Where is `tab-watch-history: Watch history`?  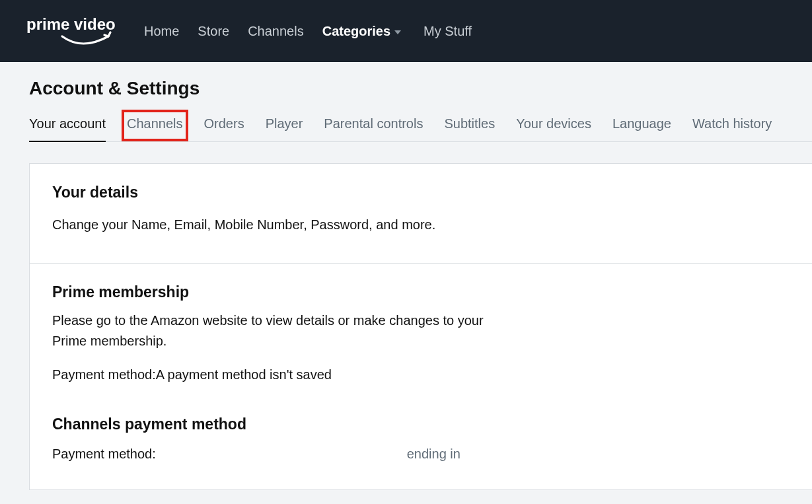 tab-watch-history: Watch history is located at coordinates (732, 129).